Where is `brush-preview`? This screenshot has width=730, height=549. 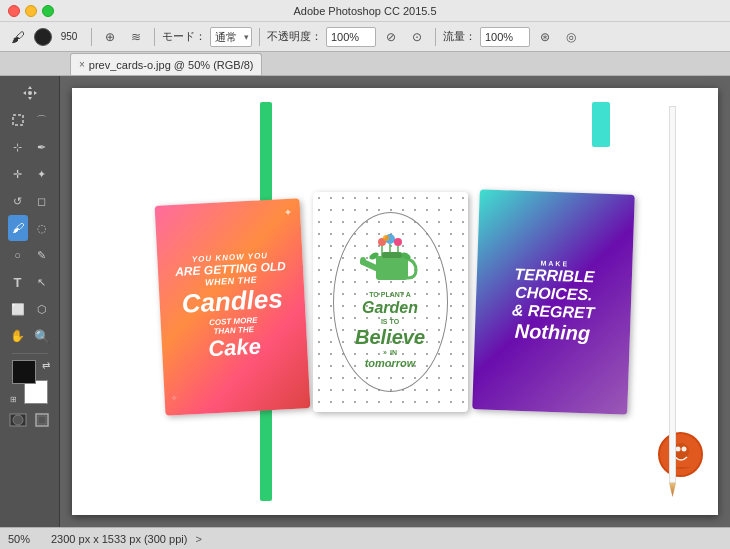 brush-preview is located at coordinates (43, 37).